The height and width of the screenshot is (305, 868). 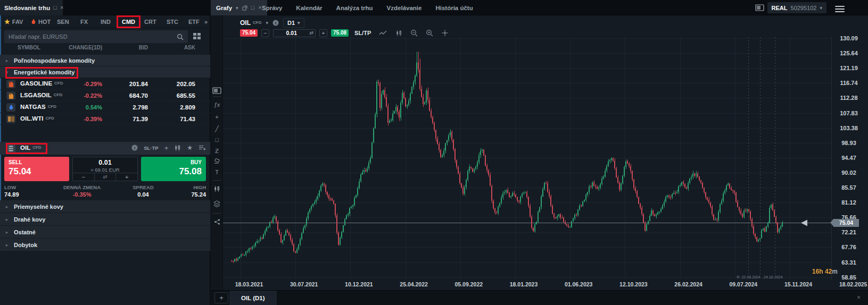 What do you see at coordinates (404, 8) in the screenshot?
I see `tab-4: Vzdelávanie` at bounding box center [404, 8].